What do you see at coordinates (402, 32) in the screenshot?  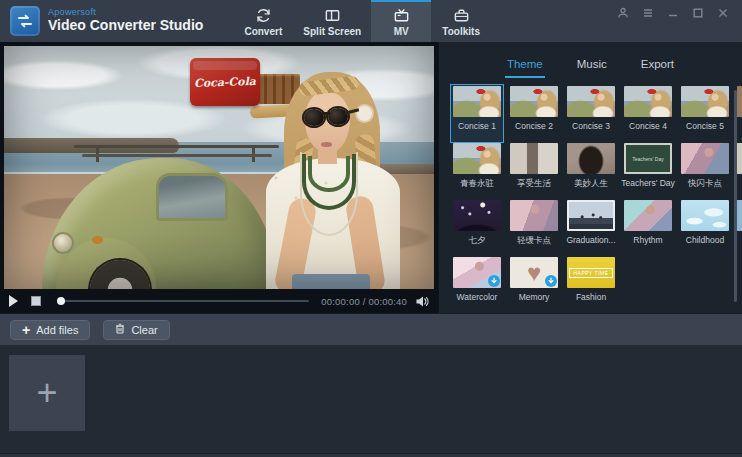 I see `tab-mv-label: MV` at bounding box center [402, 32].